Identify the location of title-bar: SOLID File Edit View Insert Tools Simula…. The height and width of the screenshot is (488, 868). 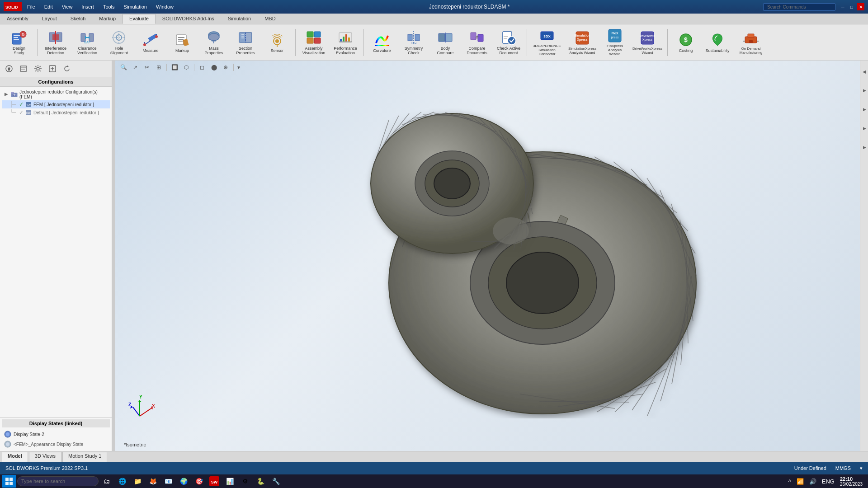
(434, 7).